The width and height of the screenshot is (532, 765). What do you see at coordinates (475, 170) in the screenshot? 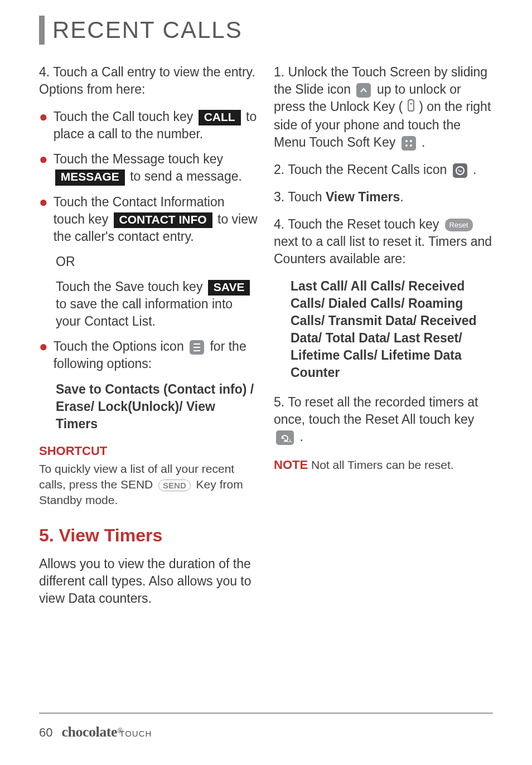
I see `s2-end: .` at bounding box center [475, 170].